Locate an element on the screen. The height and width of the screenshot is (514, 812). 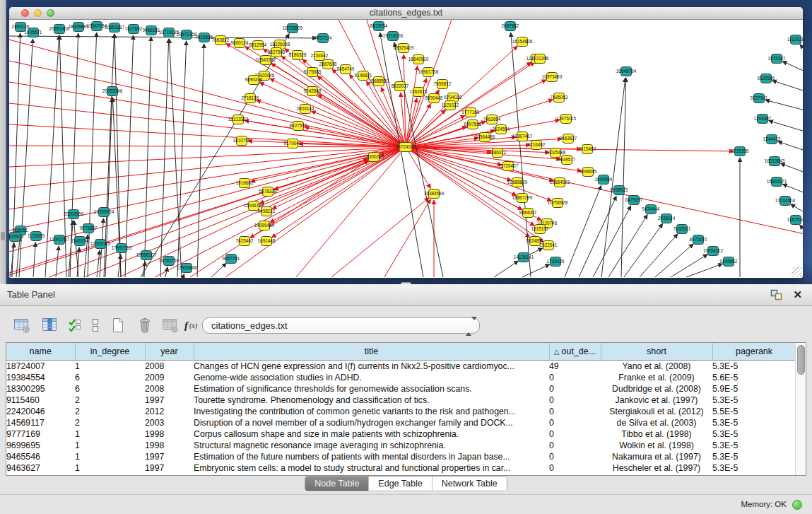
network-node: 1112028 is located at coordinates (795, 40).